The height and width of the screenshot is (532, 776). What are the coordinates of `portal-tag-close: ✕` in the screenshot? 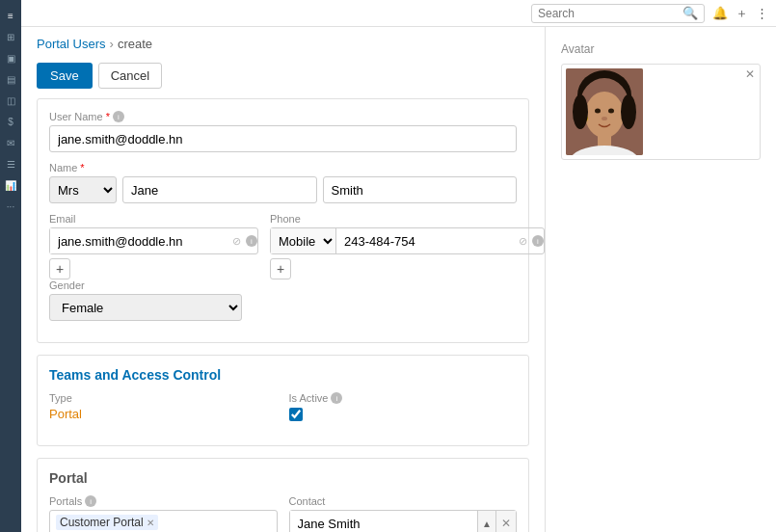 It's located at (150, 522).